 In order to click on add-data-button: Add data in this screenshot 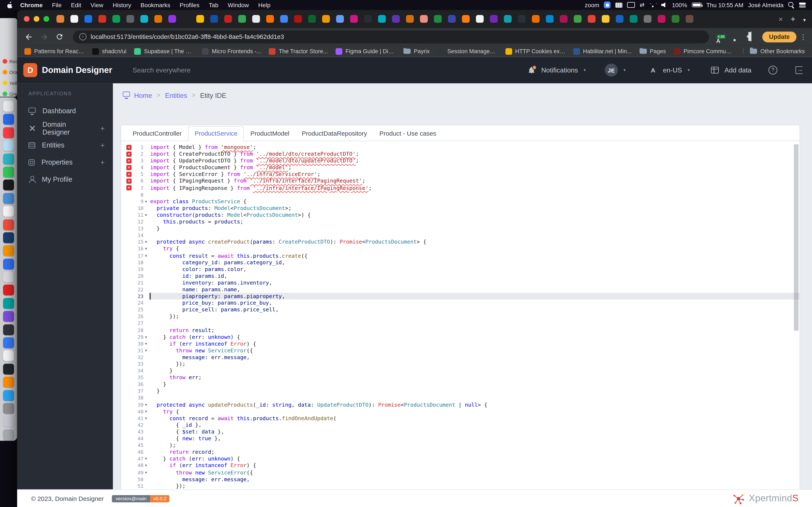, I will do `click(738, 70)`.